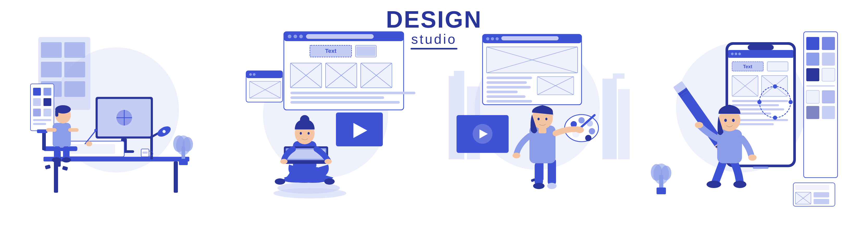 Image resolution: width=868 pixels, height=225 pixels. What do you see at coordinates (434, 29) in the screenshot?
I see `title-area: DESIGN studio` at bounding box center [434, 29].